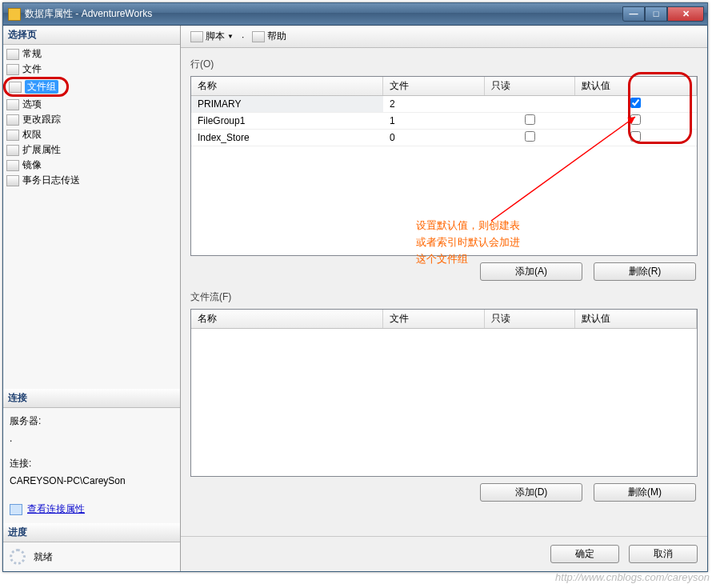  What do you see at coordinates (91, 557) in the screenshot?
I see `progress-body: 就绪` at bounding box center [91, 557].